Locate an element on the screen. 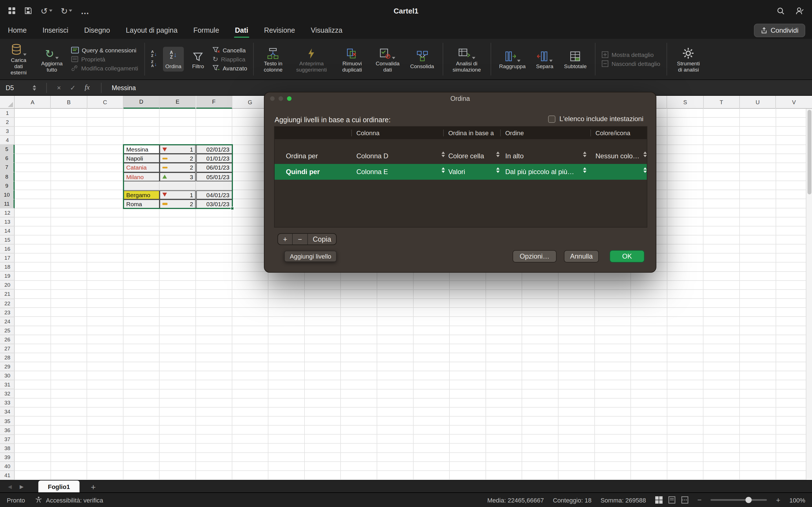  copy-level-button: Copia is located at coordinates (322, 239).